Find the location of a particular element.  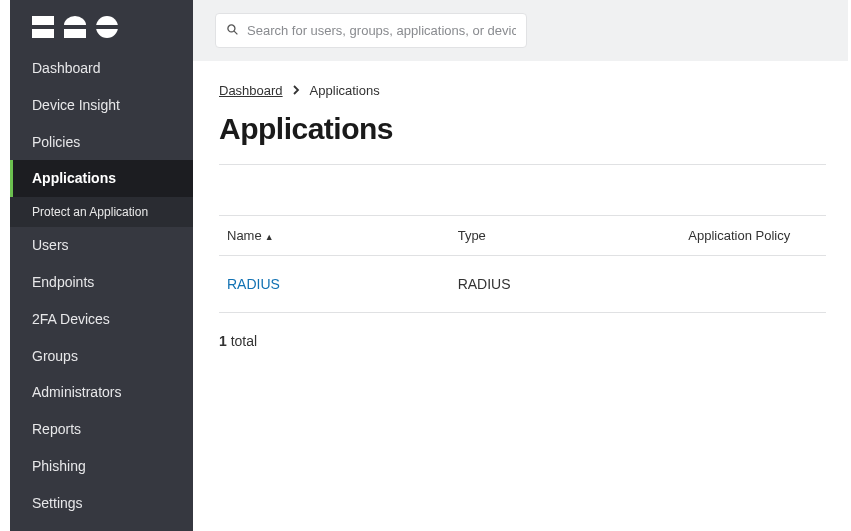

sidebar-item-billing: Billing is located at coordinates (102, 526).